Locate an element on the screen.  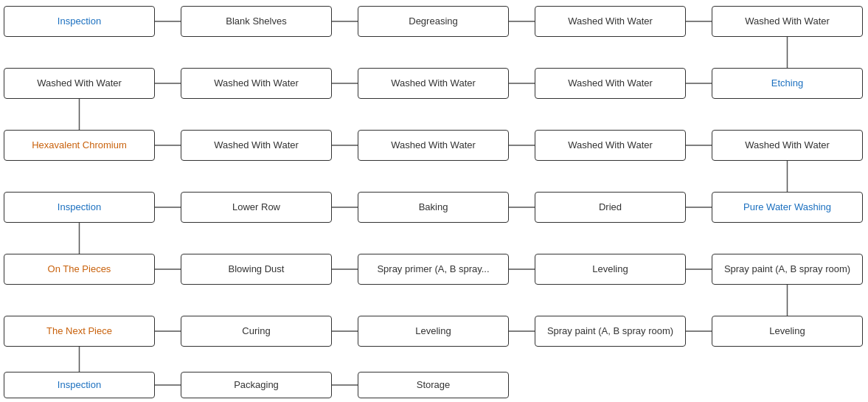
process-node-n9: Washed With Water is located at coordinates (611, 83).